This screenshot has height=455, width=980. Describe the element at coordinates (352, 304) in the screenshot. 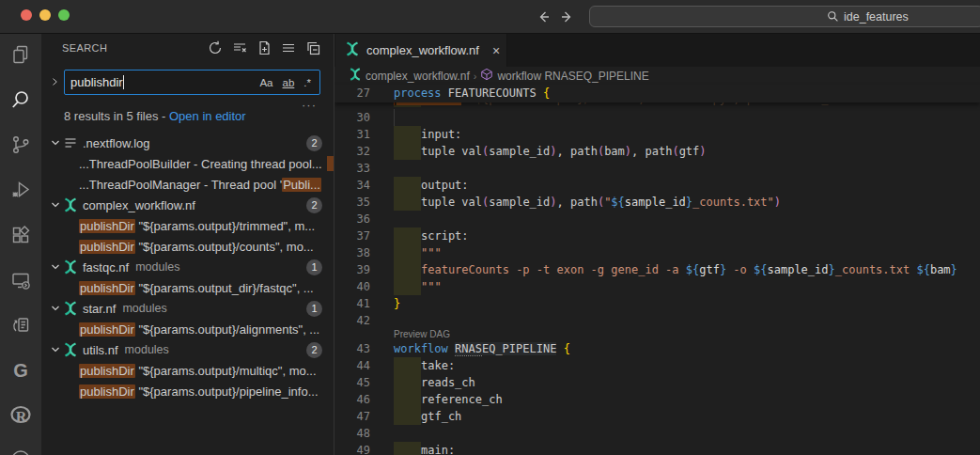

I see `line-number: 41` at that location.